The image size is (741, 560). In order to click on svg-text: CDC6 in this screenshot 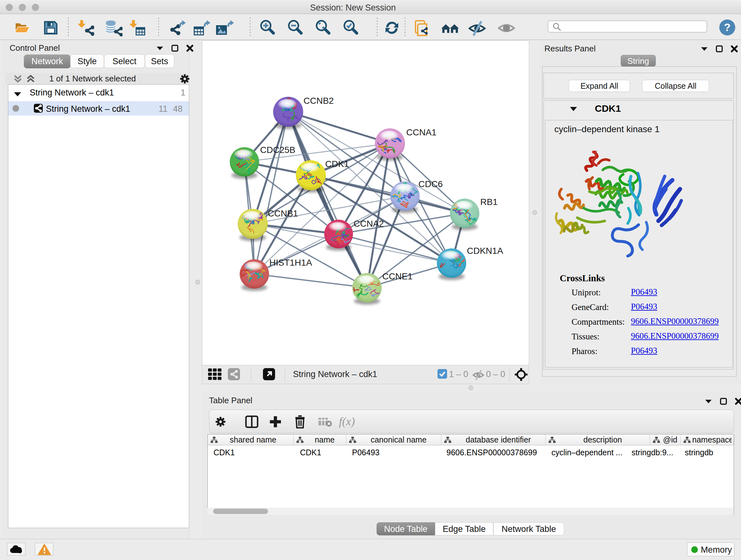, I will do `click(430, 184)`.